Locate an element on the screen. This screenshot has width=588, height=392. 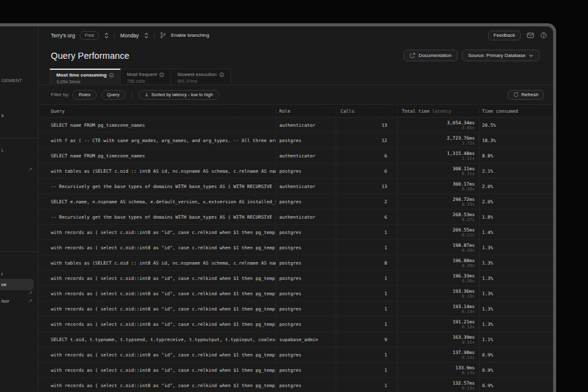
total-time-cell: 290.72ms 0.29s is located at coordinates (439, 202).